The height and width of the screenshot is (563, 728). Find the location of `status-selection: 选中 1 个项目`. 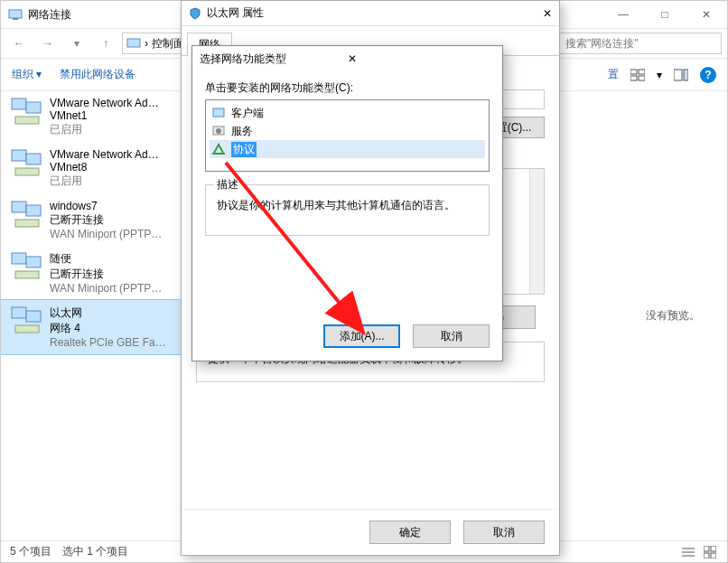

status-selection: 选中 1 个项目 is located at coordinates (96, 551).